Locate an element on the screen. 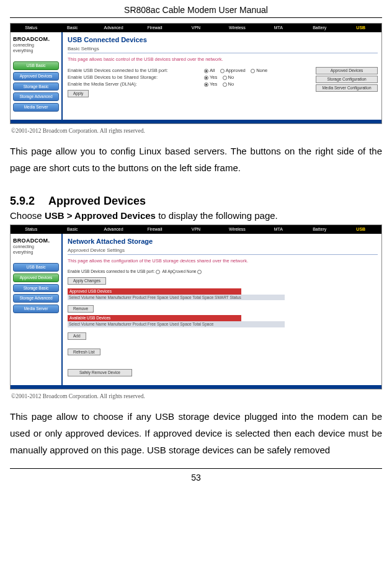 The height and width of the screenshot is (578, 392). shortcut-approved: Approved Devices is located at coordinates (347, 71).